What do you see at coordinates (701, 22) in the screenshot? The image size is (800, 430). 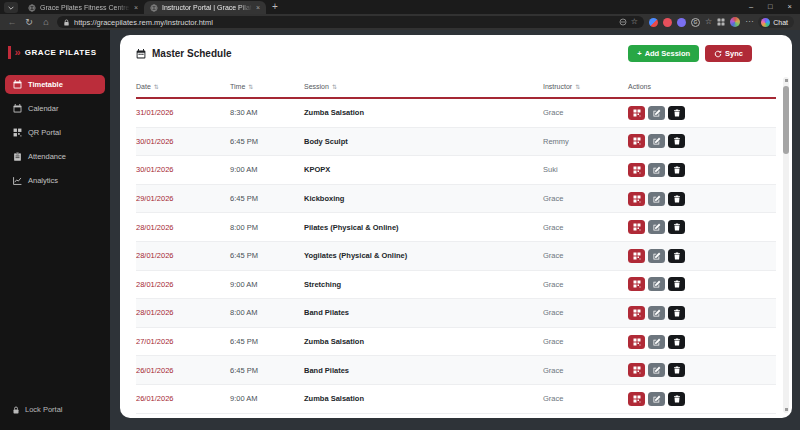 I see `extensions-area: G ☆ ⋯` at bounding box center [701, 22].